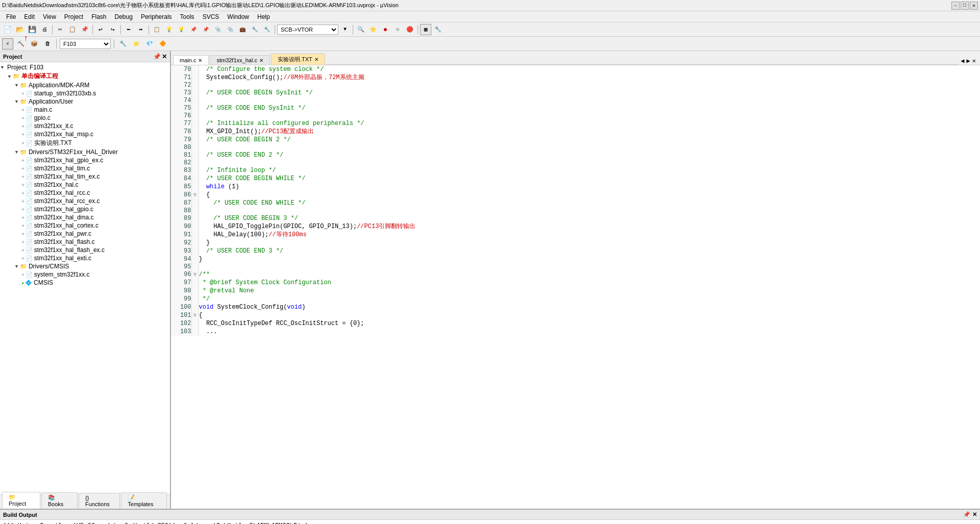 The image size is (980, 524). I want to click on code-line-83: /* Infinite loop */, so click(589, 170).